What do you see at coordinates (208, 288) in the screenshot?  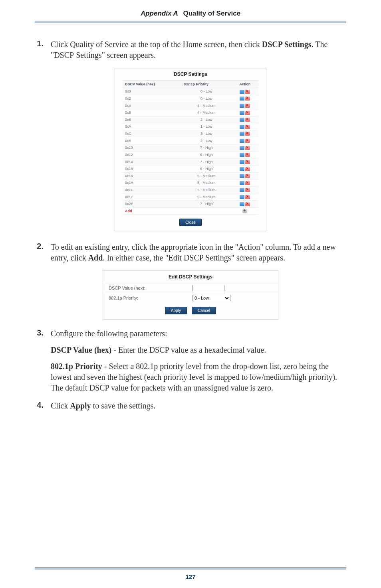 I see `dscp-hex-input` at bounding box center [208, 288].